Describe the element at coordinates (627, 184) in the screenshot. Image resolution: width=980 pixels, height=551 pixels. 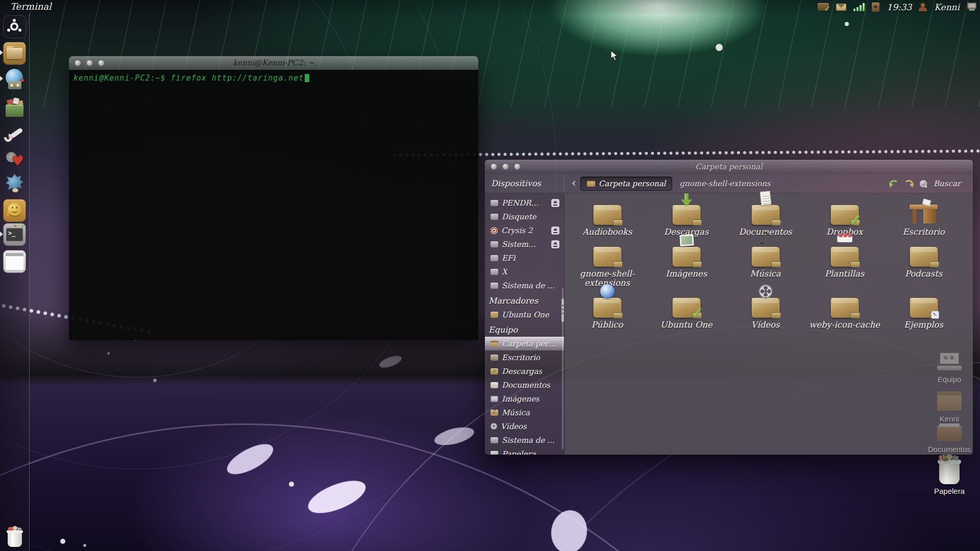
I see `breadcrumb-current-button: Carpeta personal` at that location.